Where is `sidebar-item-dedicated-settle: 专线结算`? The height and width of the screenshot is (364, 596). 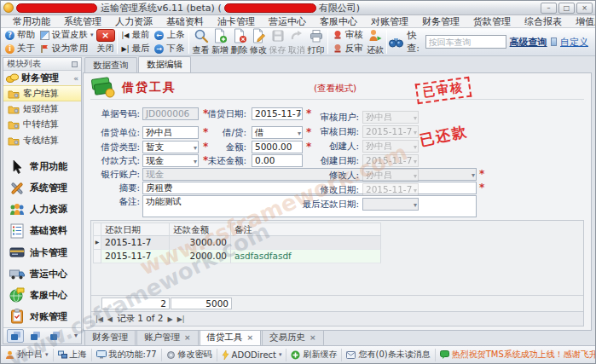
sidebar-item-dedicated-settle: 专线结算 is located at coordinates (43, 140).